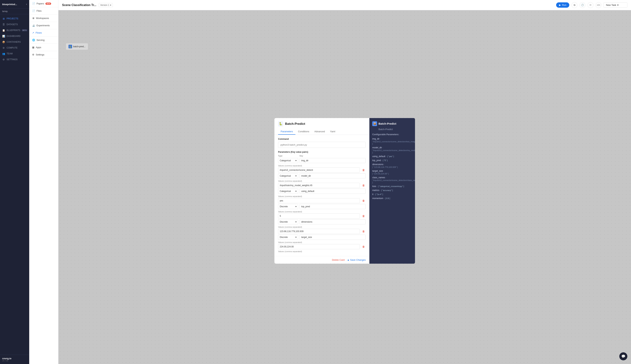 Image resolution: width=631 pixels, height=364 pixels. What do you see at coordinates (348, 260) in the screenshot?
I see `save-icon: ●` at bounding box center [348, 260].